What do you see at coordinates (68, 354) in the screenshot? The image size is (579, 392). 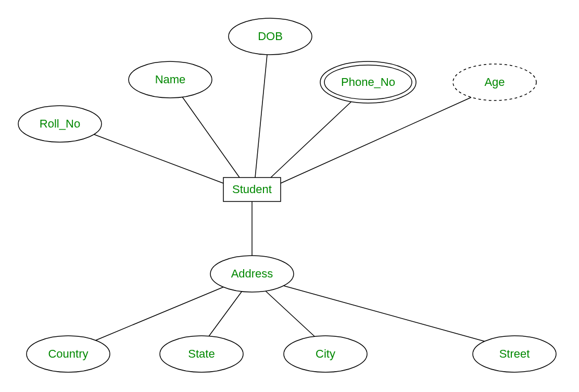 I see `attr-country-label: Country` at bounding box center [68, 354].